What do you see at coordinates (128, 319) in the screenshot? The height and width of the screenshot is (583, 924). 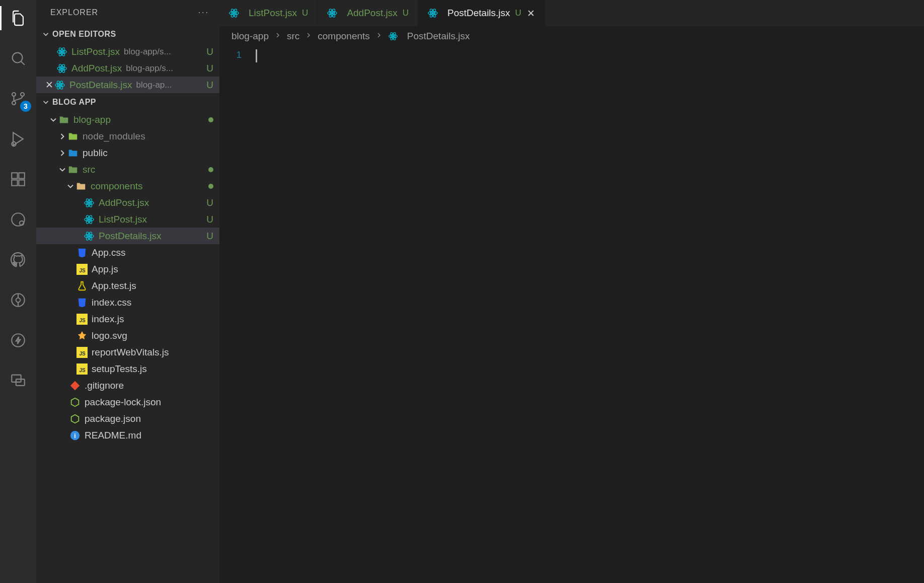 I see `file-item: JS index.js` at bounding box center [128, 319].